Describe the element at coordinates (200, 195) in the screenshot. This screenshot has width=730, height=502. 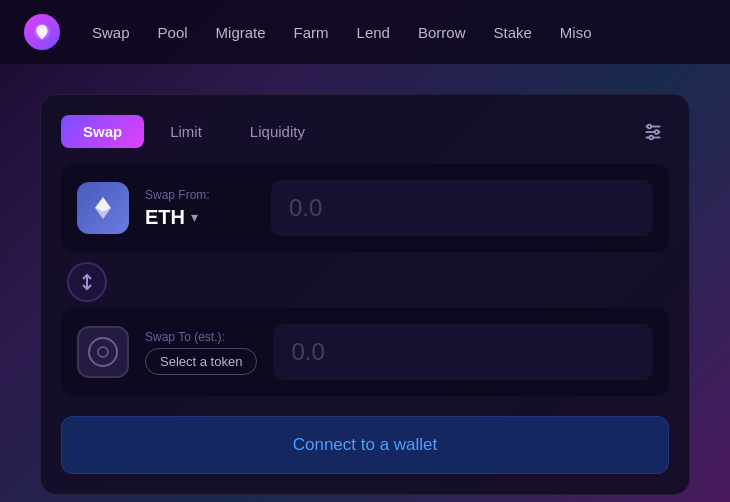
I see `swap-from-label: Swap From:` at that location.